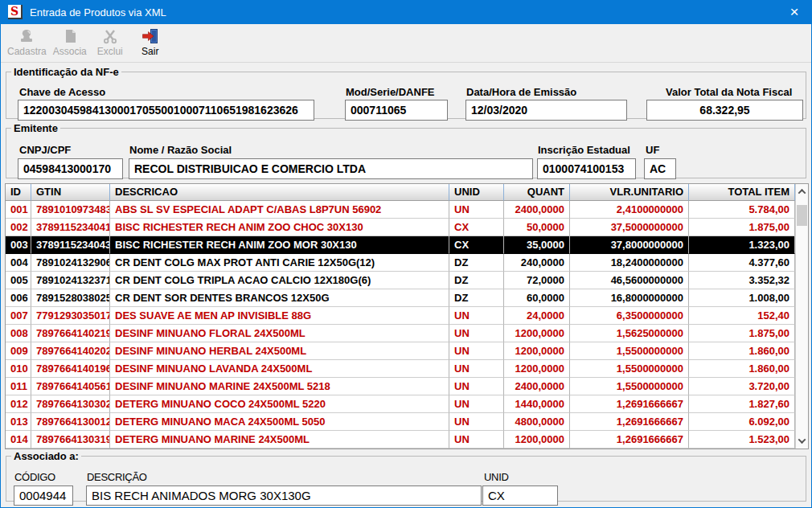  I want to click on cell-quant: 24,0000, so click(537, 316).